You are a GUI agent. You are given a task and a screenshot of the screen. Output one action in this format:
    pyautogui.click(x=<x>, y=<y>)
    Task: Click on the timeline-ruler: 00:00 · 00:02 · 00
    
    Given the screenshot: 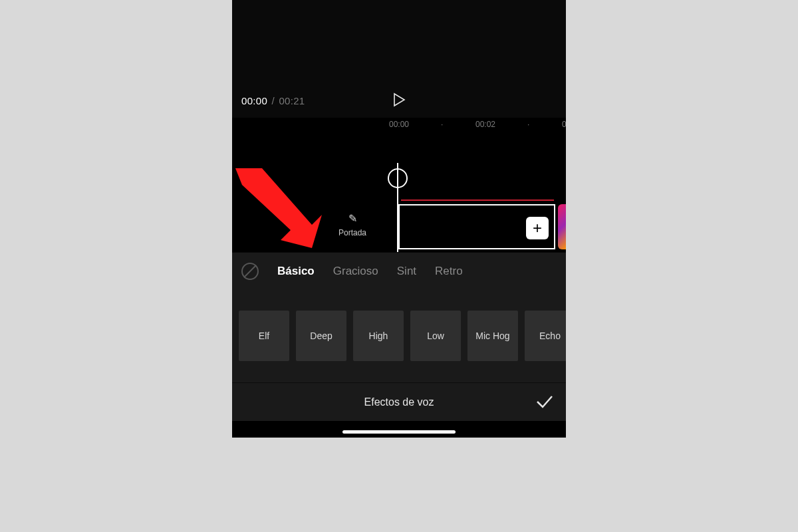 What is the action you would take?
    pyautogui.click(x=399, y=124)
    